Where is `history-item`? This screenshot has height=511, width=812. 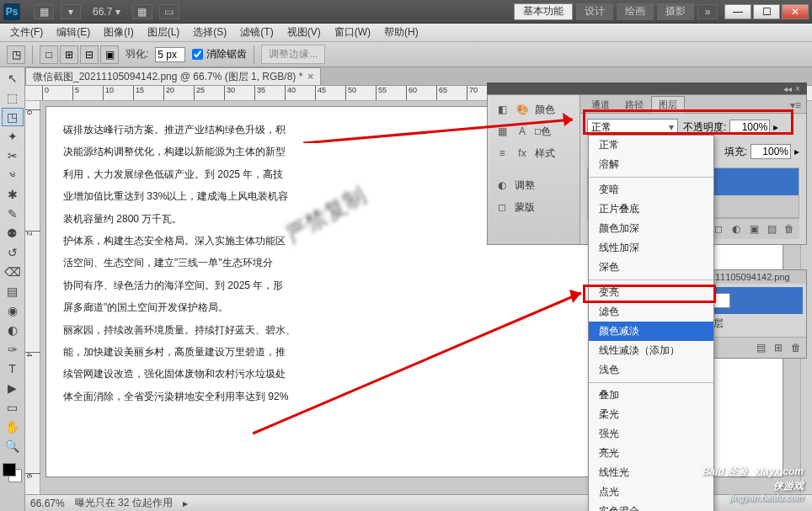
history-item is located at coordinates (758, 301).